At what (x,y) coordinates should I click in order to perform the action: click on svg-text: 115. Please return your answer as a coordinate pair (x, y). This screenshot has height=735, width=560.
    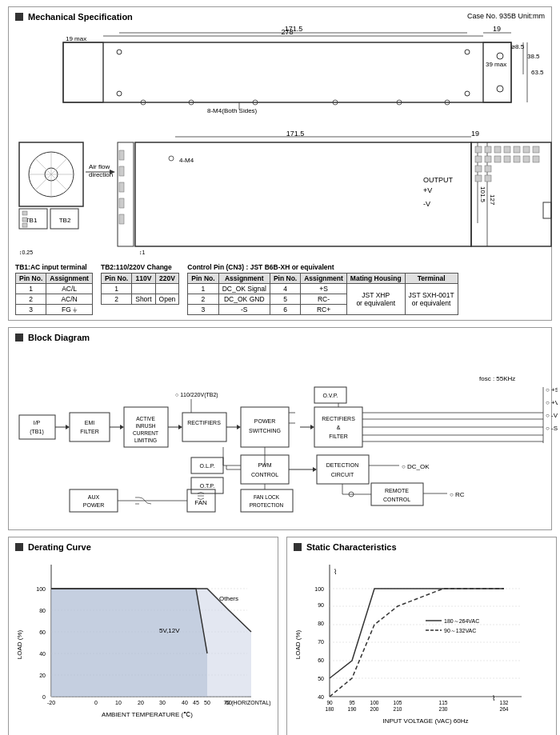
    Looking at the image, I should click on (443, 702).